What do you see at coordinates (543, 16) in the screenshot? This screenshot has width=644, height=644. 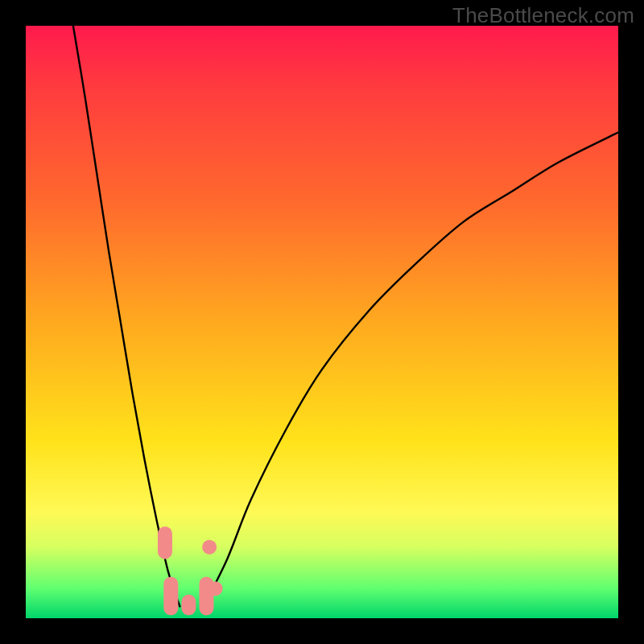 I see `watermark-text: TheBottleneck.com` at bounding box center [543, 16].